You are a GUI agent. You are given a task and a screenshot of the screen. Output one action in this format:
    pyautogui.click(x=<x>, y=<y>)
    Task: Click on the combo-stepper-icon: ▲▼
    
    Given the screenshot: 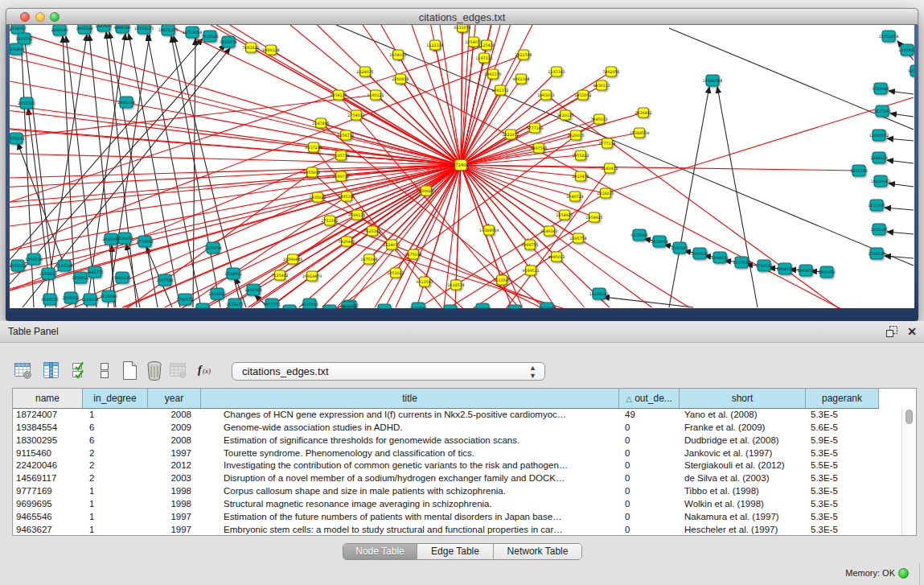 What is the action you would take?
    pyautogui.click(x=532, y=372)
    